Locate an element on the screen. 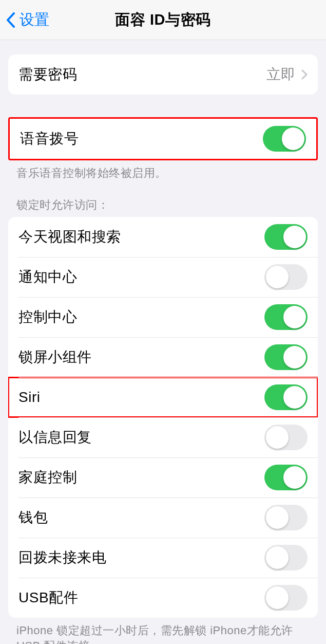  chevron-right-icon is located at coordinates (304, 75).